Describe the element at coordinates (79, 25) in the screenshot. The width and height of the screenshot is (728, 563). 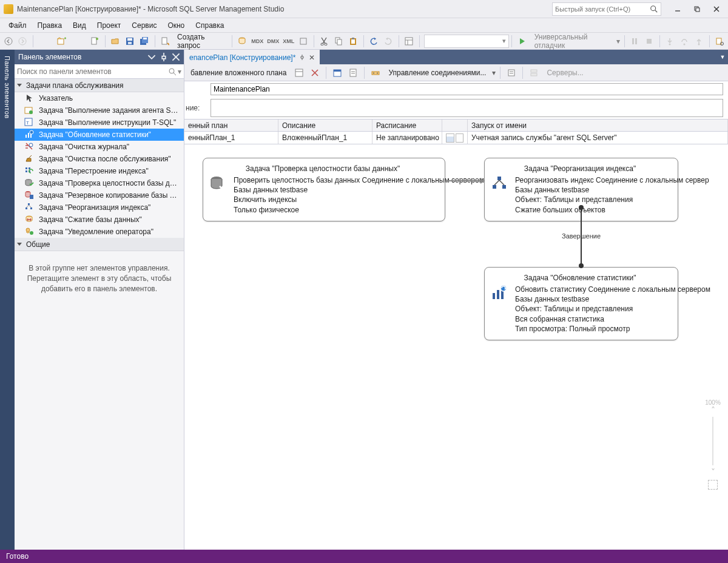
I see `menu-view: Вид` at that location.